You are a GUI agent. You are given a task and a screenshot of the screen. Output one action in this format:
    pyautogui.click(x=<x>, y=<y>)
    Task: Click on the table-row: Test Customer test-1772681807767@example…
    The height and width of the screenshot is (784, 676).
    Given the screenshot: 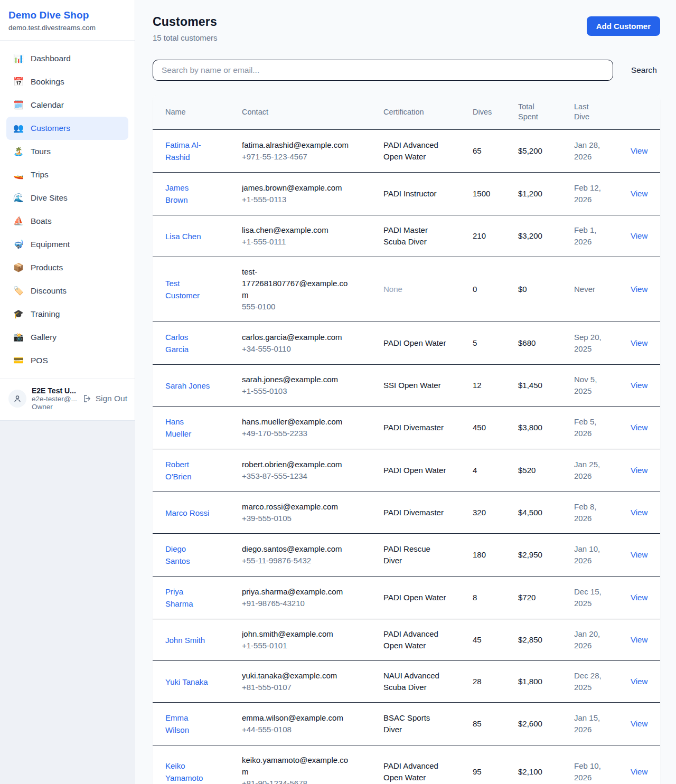 What is the action you would take?
    pyautogui.click(x=407, y=289)
    